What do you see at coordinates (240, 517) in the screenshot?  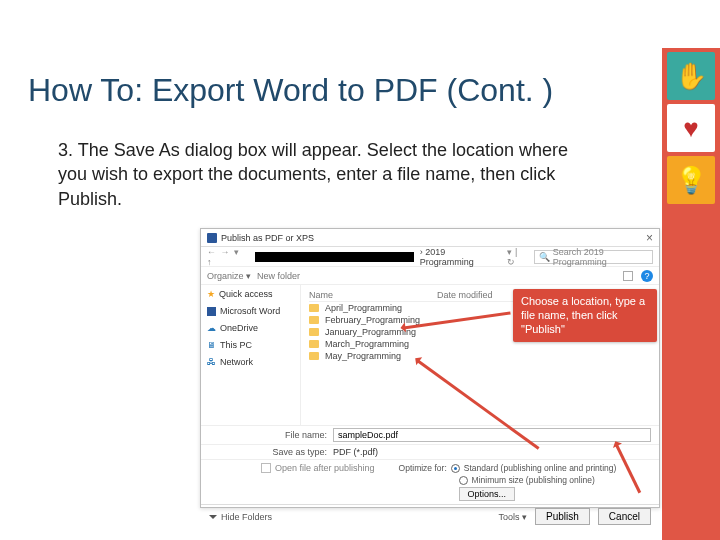 I see `hide-folders-toggle: Hide Folders` at bounding box center [240, 517].